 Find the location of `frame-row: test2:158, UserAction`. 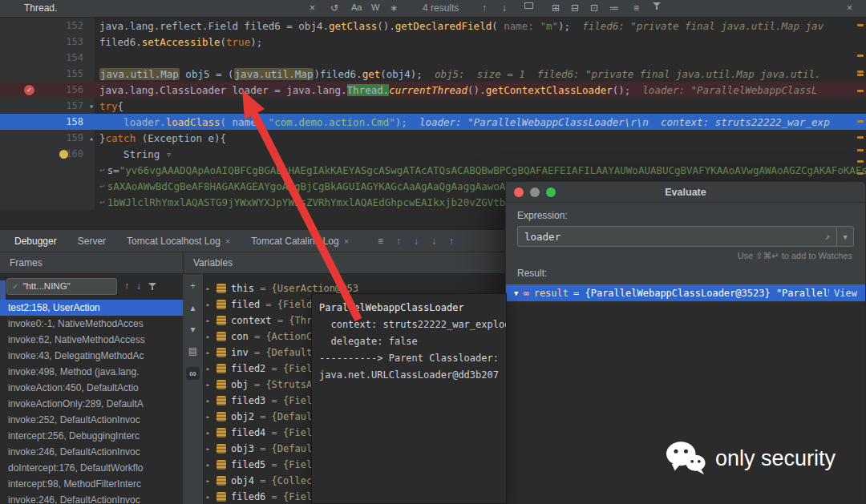

frame-row: test2:158, UserAction is located at coordinates (91, 308).